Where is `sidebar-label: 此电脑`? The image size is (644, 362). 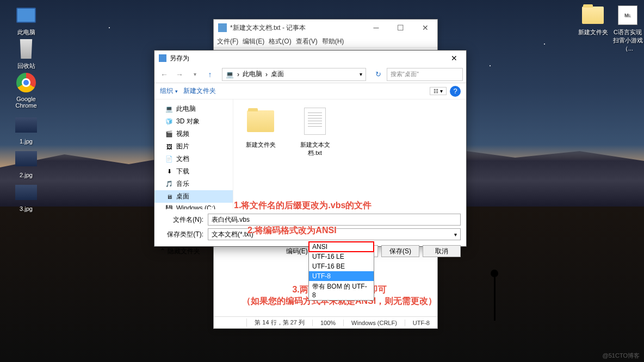 sidebar-label: 此电脑 is located at coordinates (186, 109).